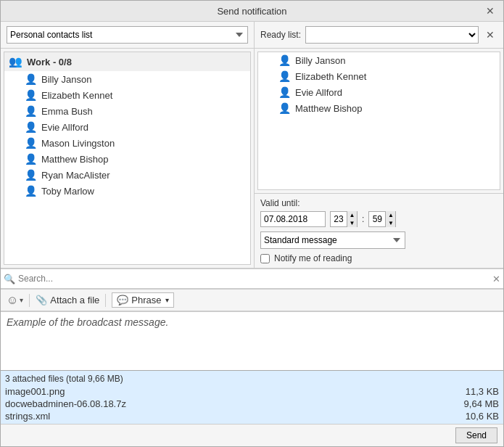  What do you see at coordinates (339, 219) in the screenshot?
I see `hour-value: 23` at bounding box center [339, 219].